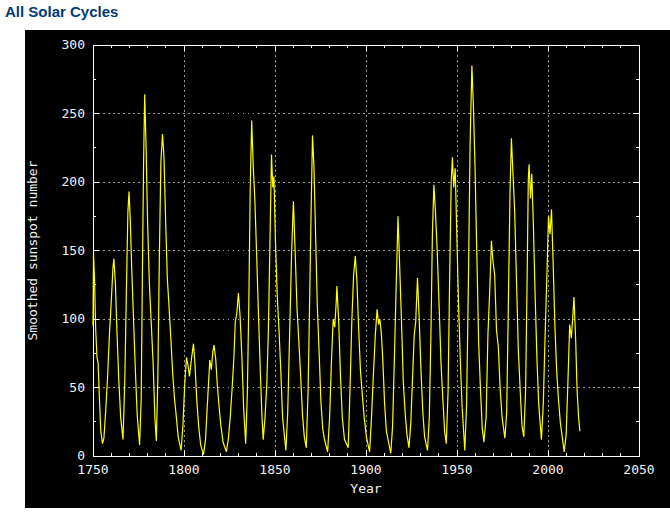  What do you see at coordinates (548, 470) in the screenshot?
I see `x-tick-label: 2000` at bounding box center [548, 470].